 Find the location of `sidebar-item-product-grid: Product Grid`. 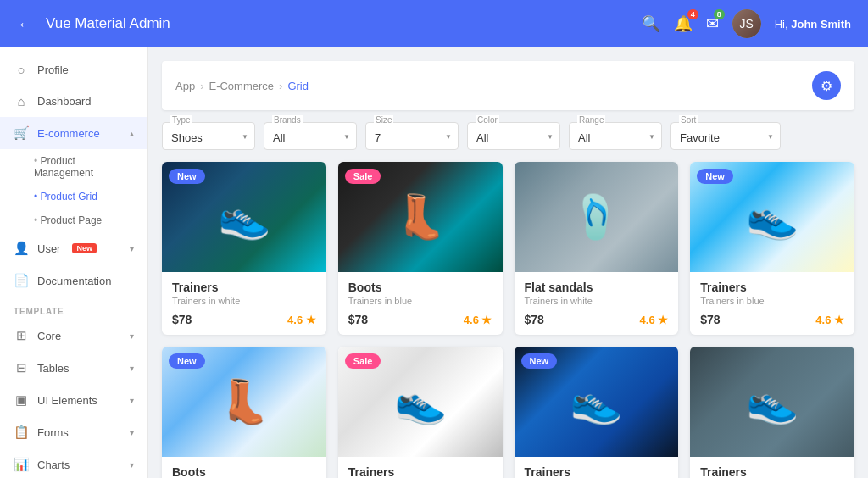

sidebar-item-product-grid: Product Grid is located at coordinates (74, 197).